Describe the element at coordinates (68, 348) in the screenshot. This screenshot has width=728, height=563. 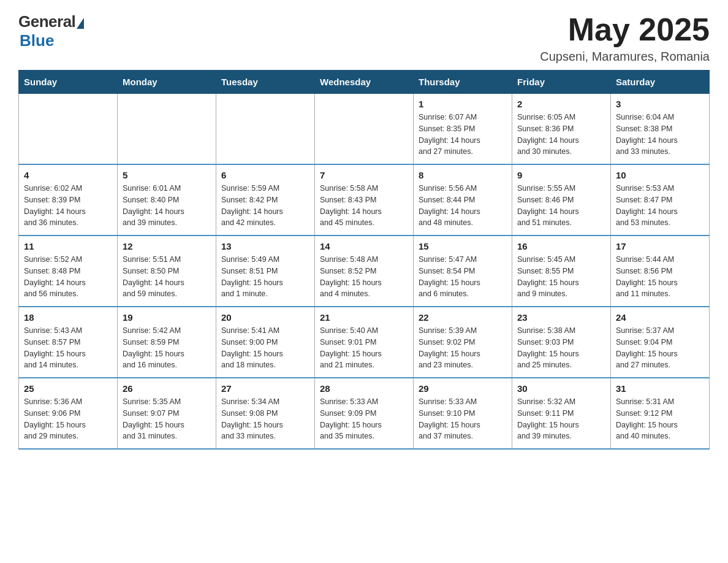
I see `day-info: Sunrise: 5:43 AM Sunset: 8:57 PM Dayligh…` at that location.